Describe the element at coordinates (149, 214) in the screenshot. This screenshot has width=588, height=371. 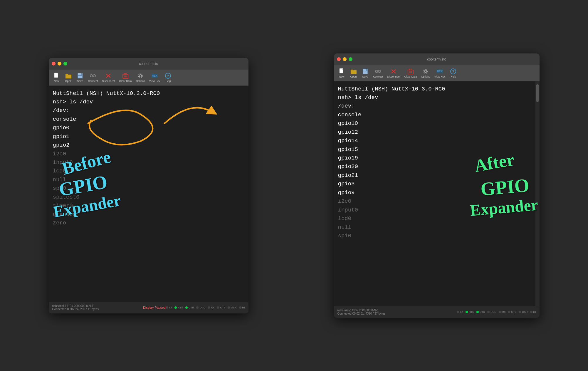
I see `left-urandom: urandom` at that location.